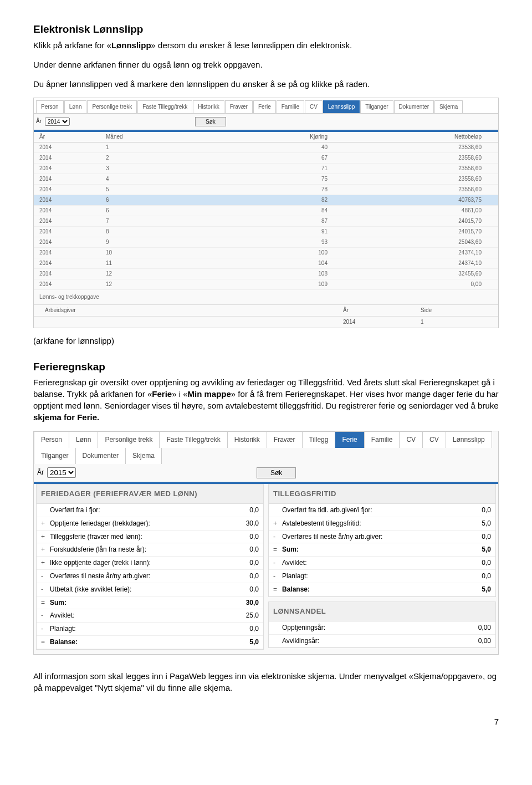 This screenshot has width=532, height=785. Describe the element at coordinates (382, 612) in the screenshot. I see `panel-title: LØNNSANDEL` at that location.